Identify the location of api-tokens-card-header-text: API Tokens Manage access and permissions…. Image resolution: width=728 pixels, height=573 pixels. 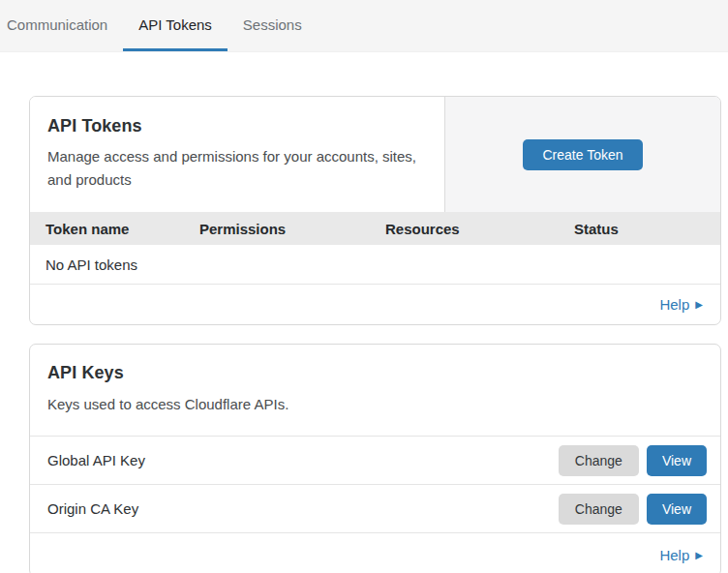
(237, 155).